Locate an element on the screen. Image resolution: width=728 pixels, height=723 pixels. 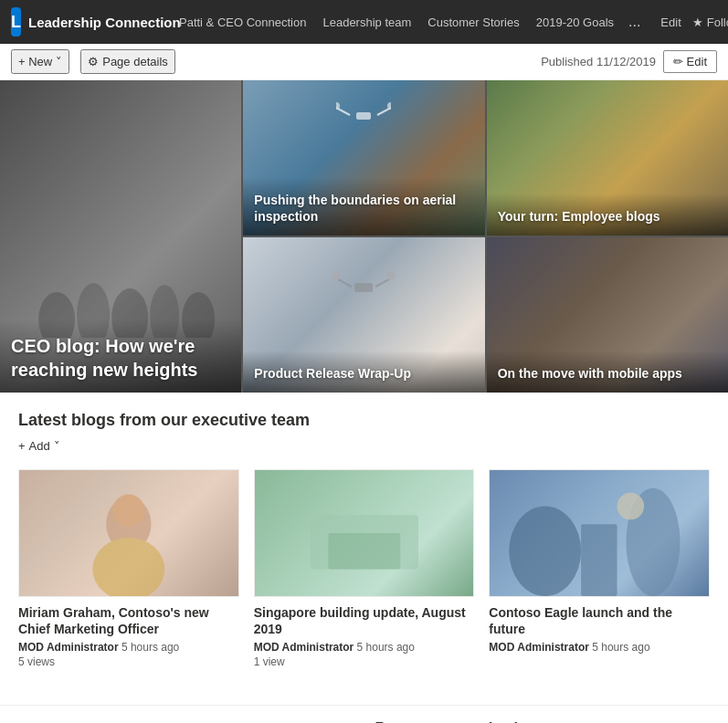
site-title: Leadership Connection is located at coordinates (104, 22).